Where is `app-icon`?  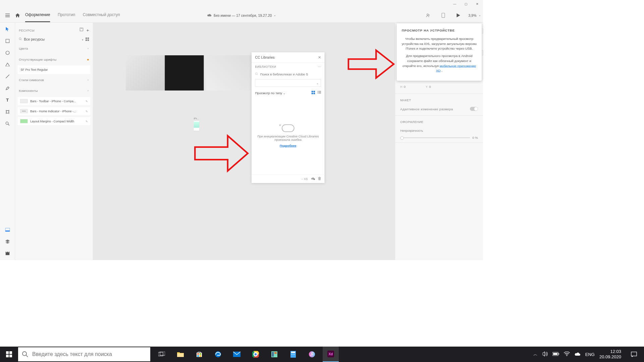 app-icon is located at coordinates (274, 354).